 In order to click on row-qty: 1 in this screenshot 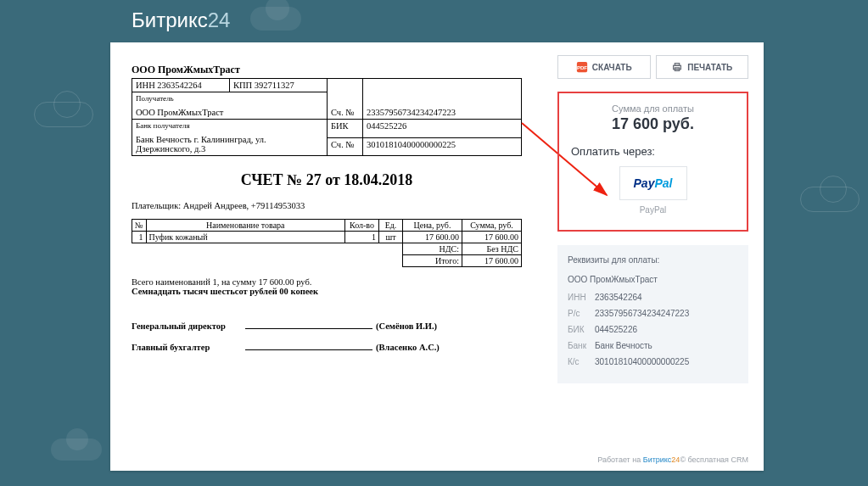, I will do `click(362, 237)`.